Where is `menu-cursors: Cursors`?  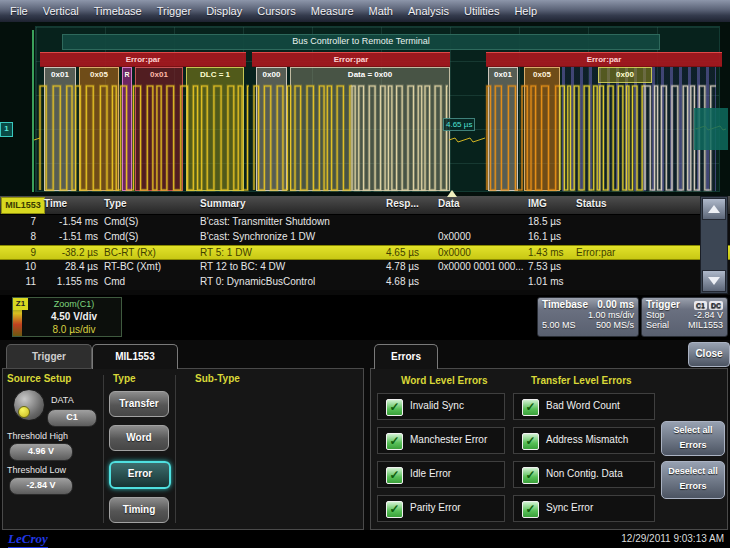
menu-cursors: Cursors is located at coordinates (276, 11).